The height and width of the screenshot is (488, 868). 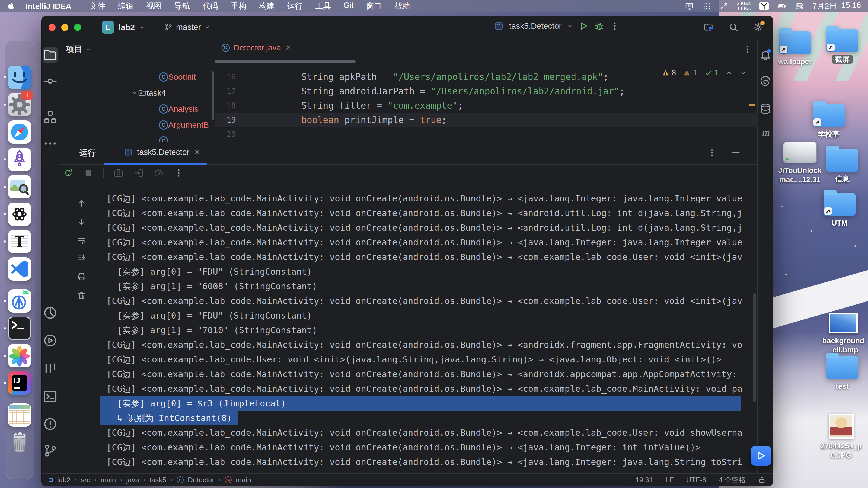 What do you see at coordinates (20, 132) in the screenshot?
I see `dock-item-safari` at bounding box center [20, 132].